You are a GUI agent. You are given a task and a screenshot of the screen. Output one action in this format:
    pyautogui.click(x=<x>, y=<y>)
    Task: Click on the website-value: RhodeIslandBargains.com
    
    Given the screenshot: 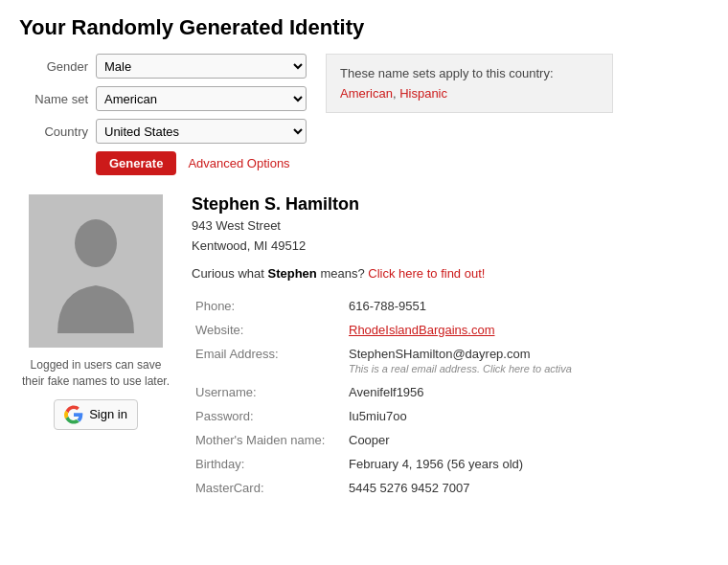 What is the action you would take?
    pyautogui.click(x=527, y=329)
    